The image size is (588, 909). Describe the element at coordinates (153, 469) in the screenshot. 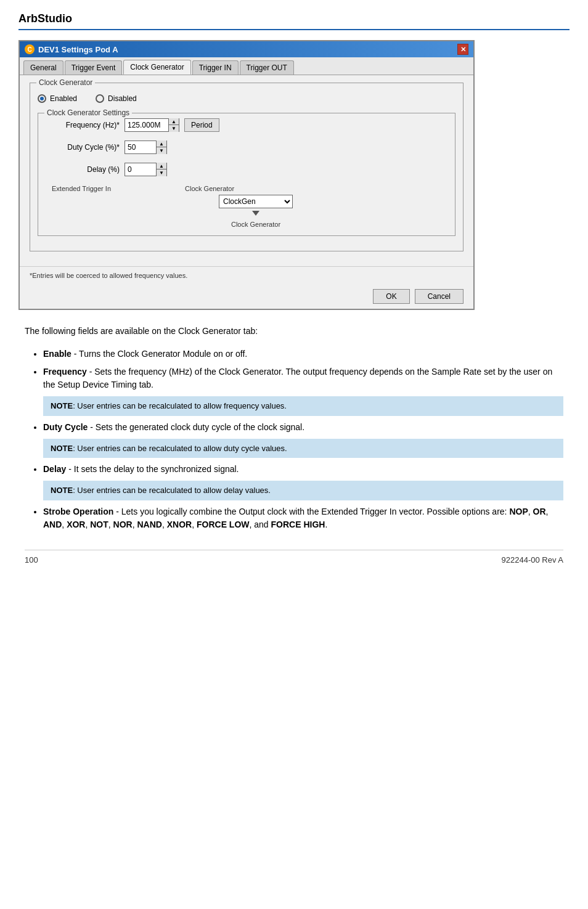

I see `delay-desc: - It sets the delay to the synchronized …` at that location.